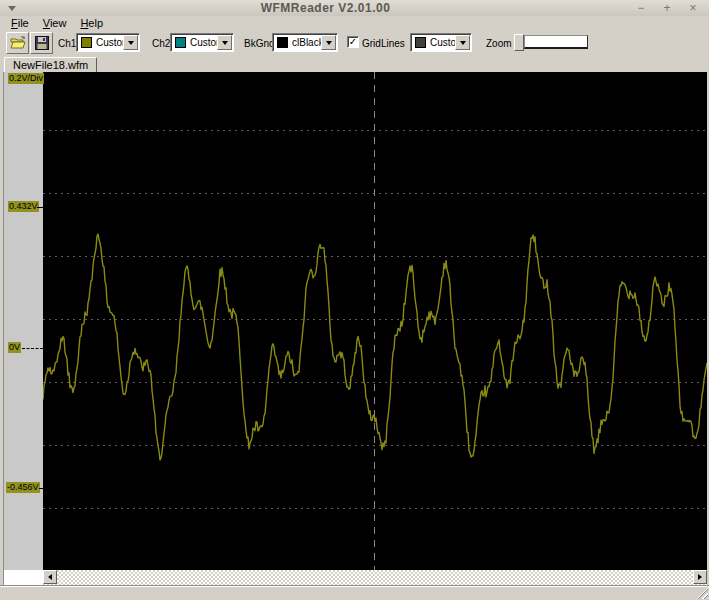  I want to click on maximize-button: +, so click(667, 8).